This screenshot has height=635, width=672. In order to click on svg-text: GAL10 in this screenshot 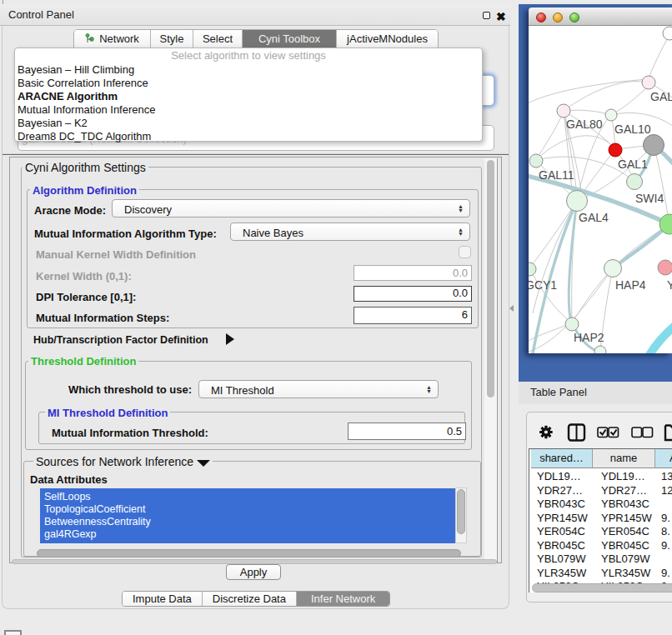, I will do `click(633, 129)`.